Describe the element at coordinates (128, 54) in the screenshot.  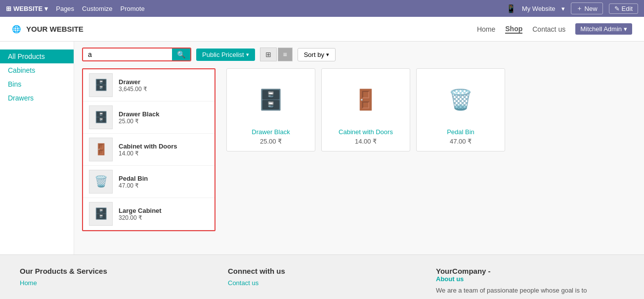
I see `search-input` at that location.